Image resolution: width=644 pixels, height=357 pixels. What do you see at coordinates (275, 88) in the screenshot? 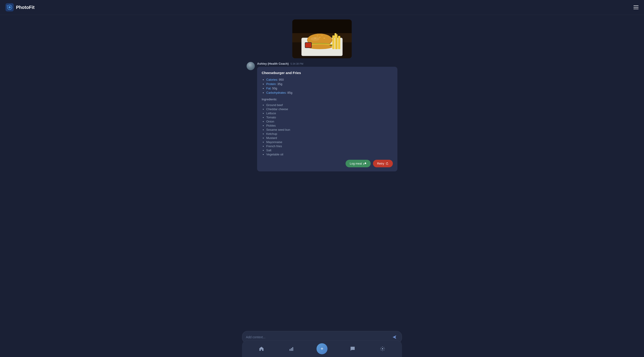
I see `fat-value: 50g` at bounding box center [275, 88].